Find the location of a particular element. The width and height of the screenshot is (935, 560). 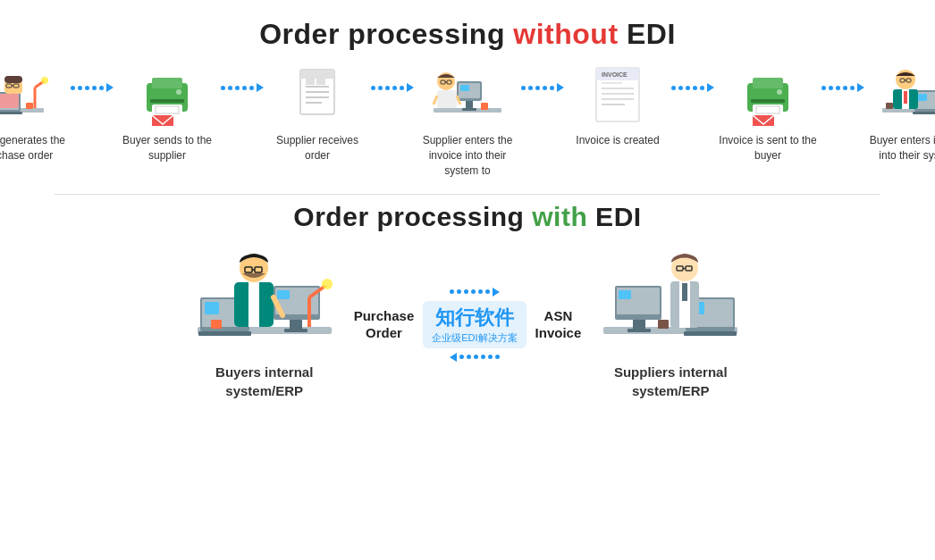

edi-asn-label: ASNInvoice is located at coordinates (559, 325).